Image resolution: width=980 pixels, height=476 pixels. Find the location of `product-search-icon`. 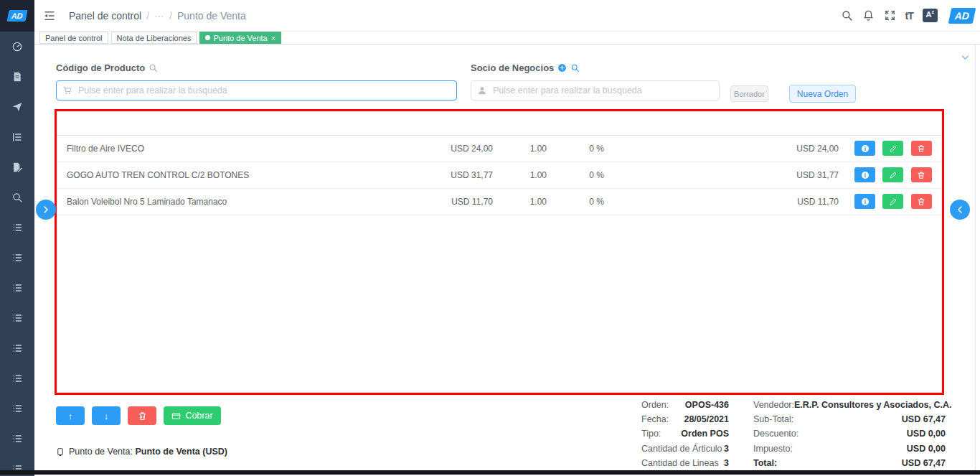

product-search-icon is located at coordinates (154, 67).